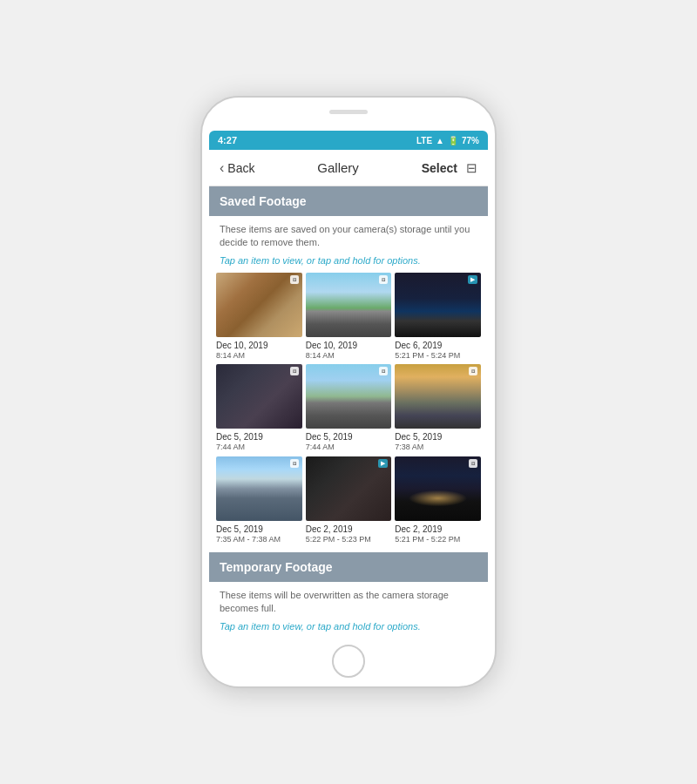 Image resolution: width=697 pixels, height=784 pixels. I want to click on back-arrow-icon: ‹, so click(221, 168).